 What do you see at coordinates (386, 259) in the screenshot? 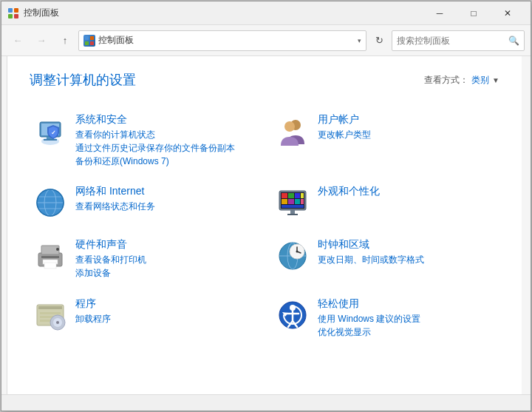
I see `category-clock-region: 时钟和区域 更改日期、时间或数字格式` at bounding box center [386, 259].